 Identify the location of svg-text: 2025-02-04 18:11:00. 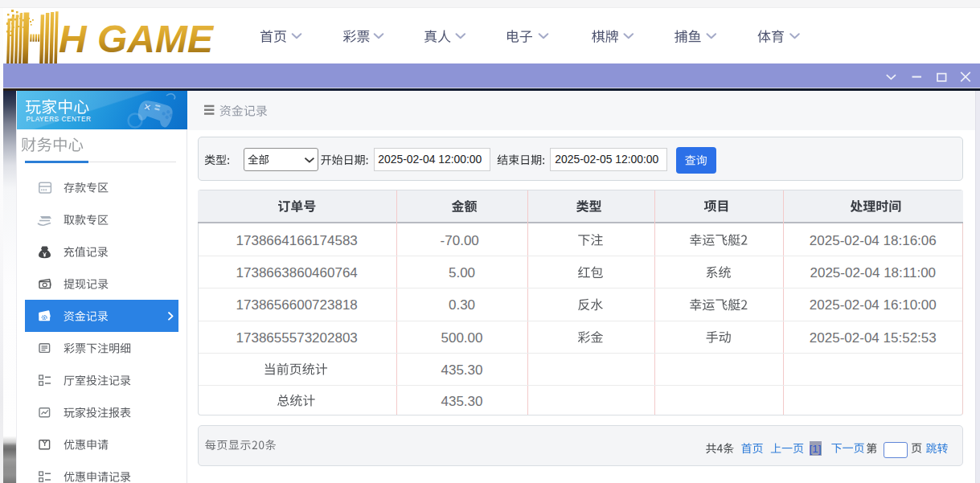
(873, 273).